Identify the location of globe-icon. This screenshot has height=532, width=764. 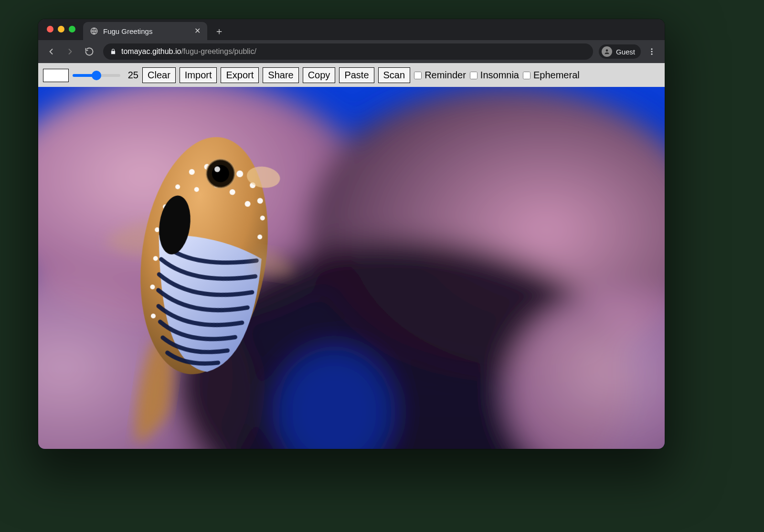
(94, 31).